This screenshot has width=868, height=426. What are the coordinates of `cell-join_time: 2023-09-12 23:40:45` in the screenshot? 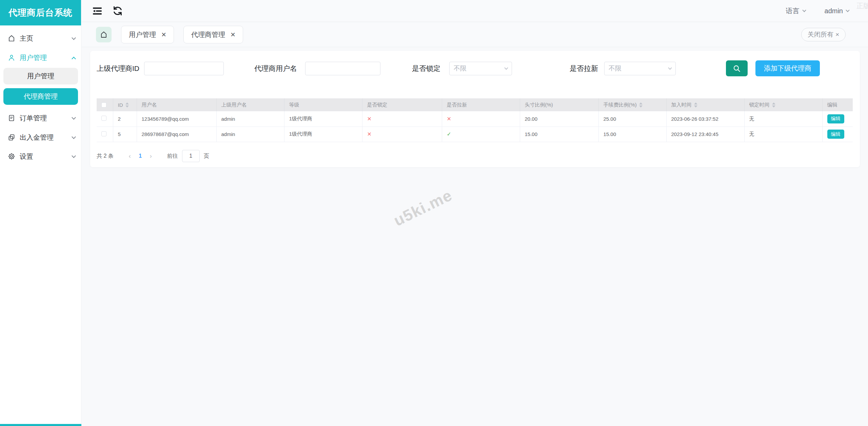 It's located at (705, 134).